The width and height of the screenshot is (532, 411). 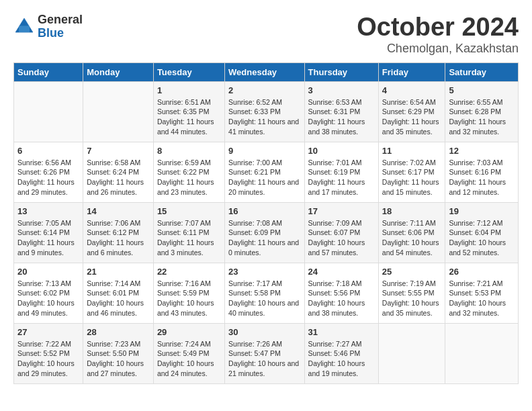 I want to click on day-cell: 4Sunrise: 6:54 AMSunset: 6:29 PMDaylight…, so click(x=412, y=111).